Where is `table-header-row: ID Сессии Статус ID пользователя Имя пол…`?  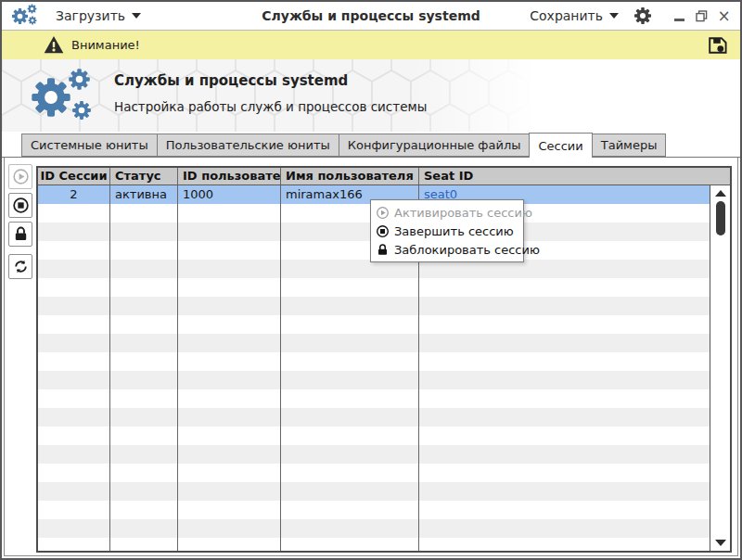
table-header-row: ID Сессии Статус ID пользователя Имя пол… is located at coordinates (384, 176).